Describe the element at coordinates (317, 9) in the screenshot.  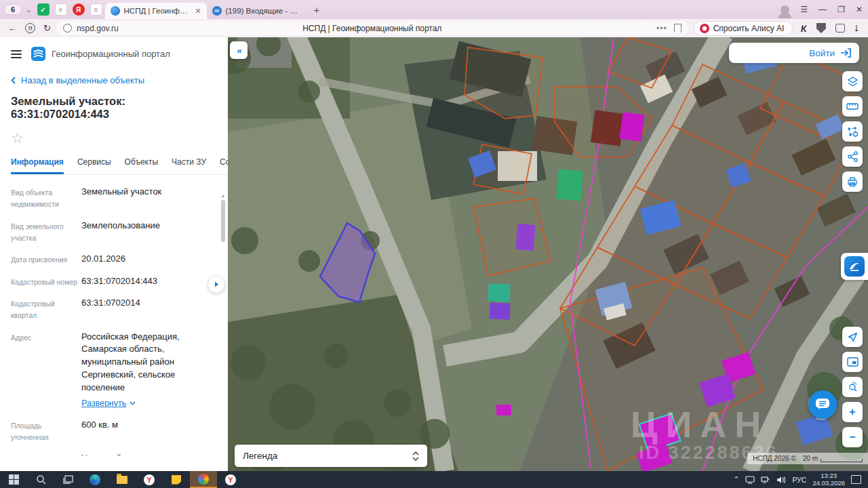
I see `new-tab-button: +` at that location.